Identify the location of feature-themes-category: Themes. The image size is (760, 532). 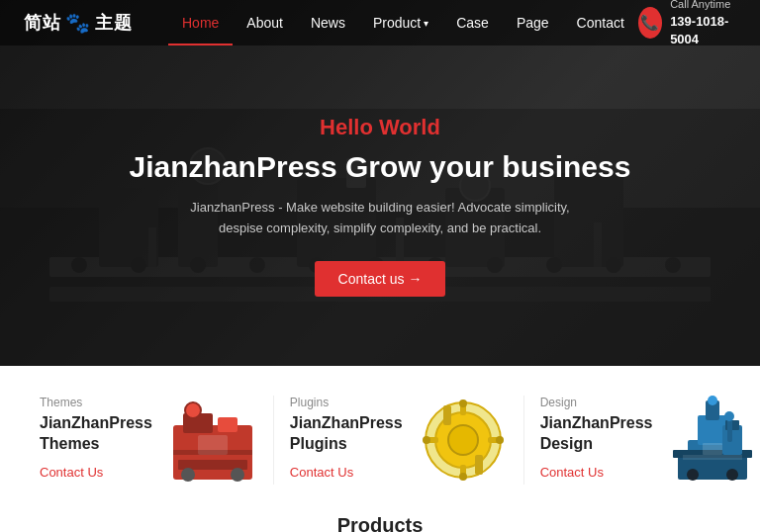
(96, 402).